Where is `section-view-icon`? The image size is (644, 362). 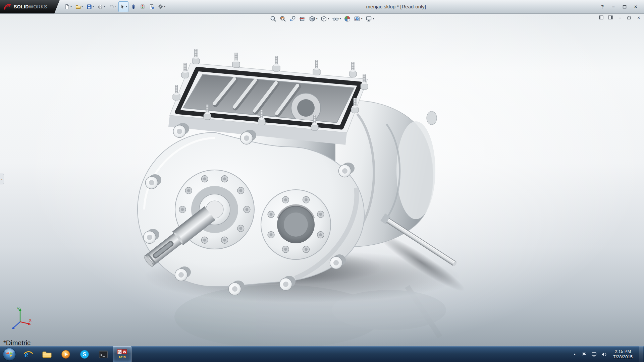 section-view-icon is located at coordinates (302, 19).